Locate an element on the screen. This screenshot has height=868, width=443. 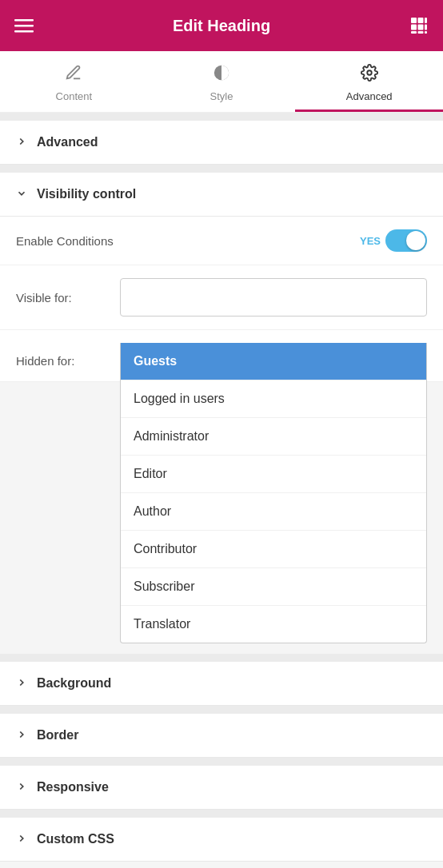
dropdown-option-translator: Translator is located at coordinates (273, 624).